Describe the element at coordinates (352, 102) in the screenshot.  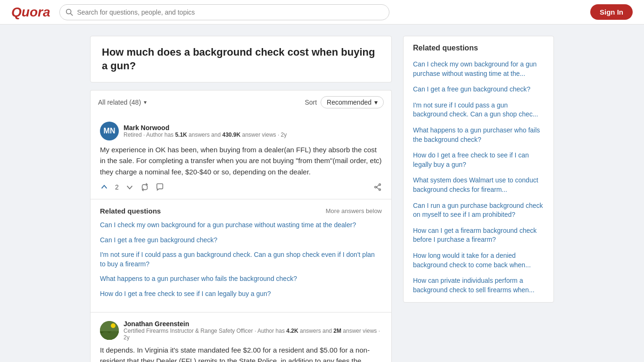
I see `sort-dropdown: Recommended ▾` at that location.